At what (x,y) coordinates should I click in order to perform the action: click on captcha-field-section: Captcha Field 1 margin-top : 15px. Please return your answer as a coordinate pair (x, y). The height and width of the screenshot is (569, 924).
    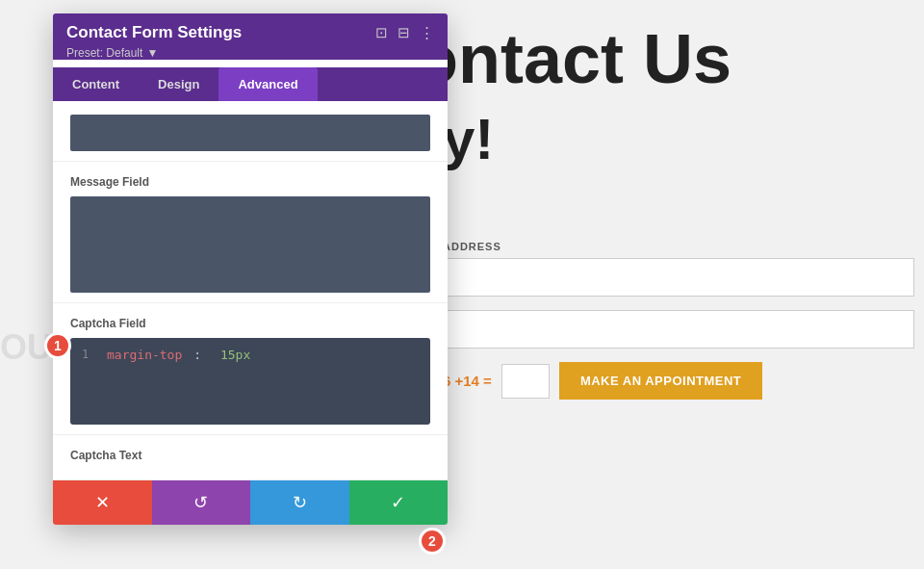
    Looking at the image, I should click on (250, 370).